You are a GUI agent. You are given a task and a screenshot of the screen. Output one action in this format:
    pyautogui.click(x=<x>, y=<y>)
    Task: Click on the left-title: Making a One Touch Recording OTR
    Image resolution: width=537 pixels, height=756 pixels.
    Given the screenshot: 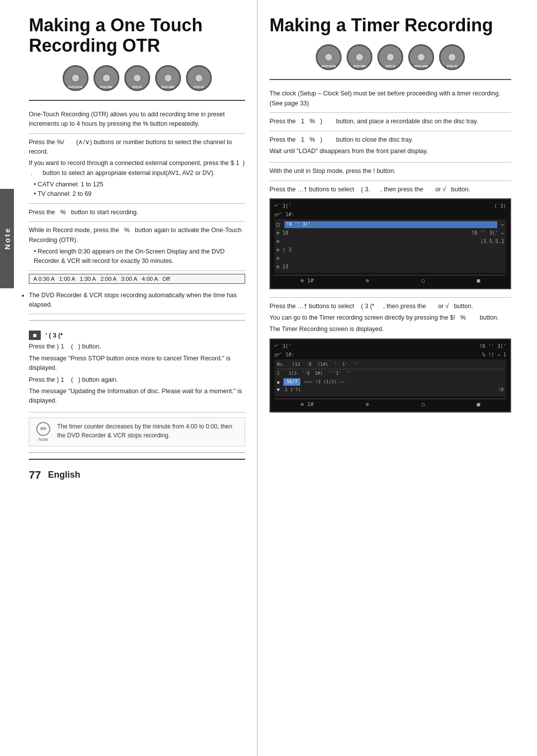 What is the action you would take?
    pyautogui.click(x=137, y=36)
    